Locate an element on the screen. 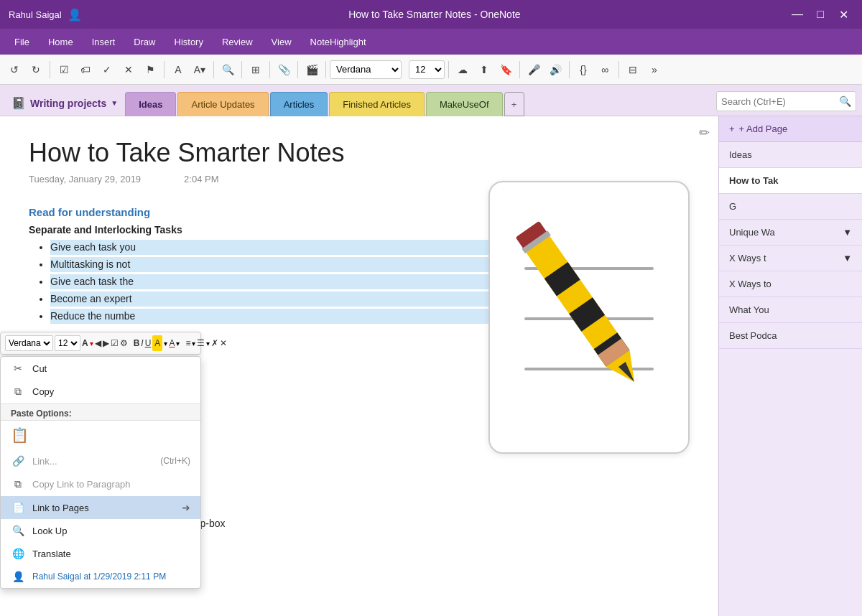  menu-notehighlight: NoteHighlight is located at coordinates (338, 42).